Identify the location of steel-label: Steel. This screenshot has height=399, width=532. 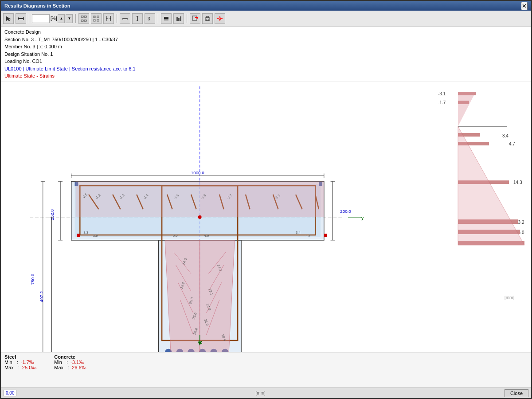
(20, 357).